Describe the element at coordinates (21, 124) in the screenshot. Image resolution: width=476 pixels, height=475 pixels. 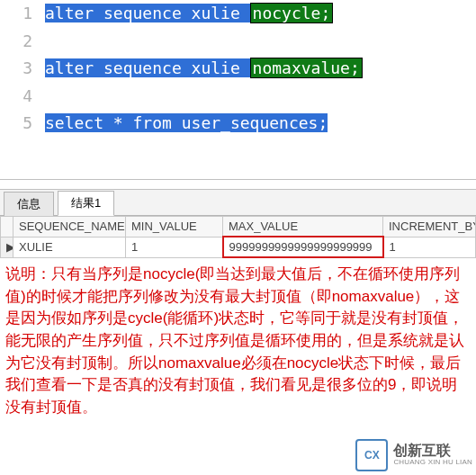
I see `line-number: 5` at that location.